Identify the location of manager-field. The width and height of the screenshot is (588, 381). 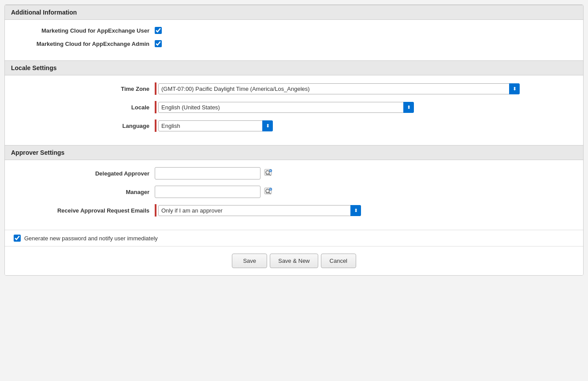
(365, 192).